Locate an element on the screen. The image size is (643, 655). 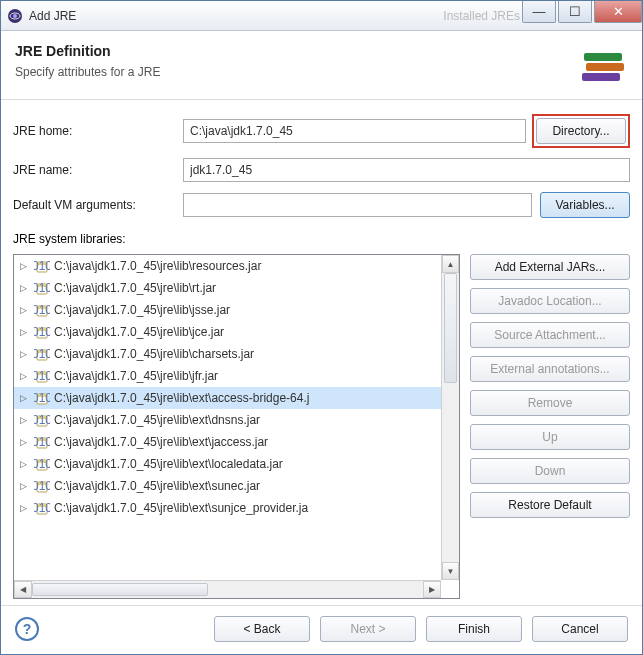
tree-row: ▷010C:\java\jdk1.7.0_45\jre\lib\ext\acce… is located at coordinates (228, 398).